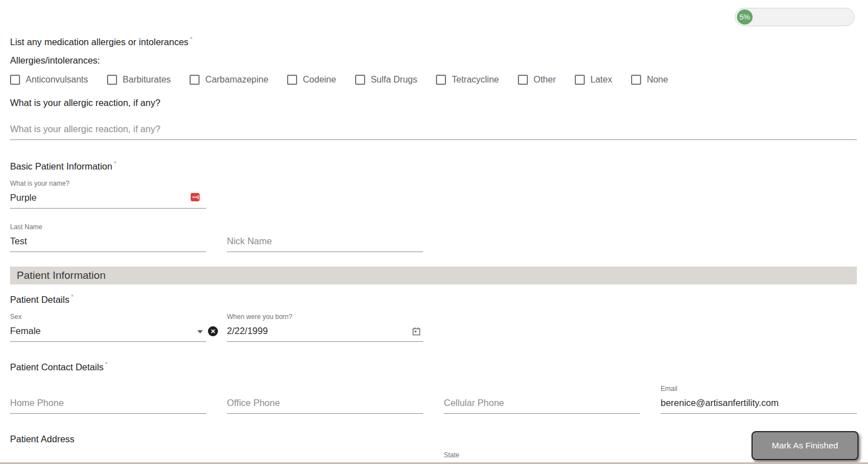 This screenshot has height=464, width=868. Describe the element at coordinates (57, 80) in the screenshot. I see `allergy-option-label: Anticonvulsants` at that location.